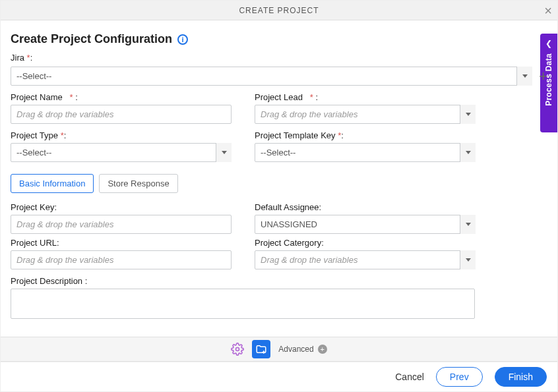 The width and height of the screenshot is (558, 392). What do you see at coordinates (121, 146) in the screenshot?
I see `field-project-type: Project Type *: --Select--` at bounding box center [121, 146].